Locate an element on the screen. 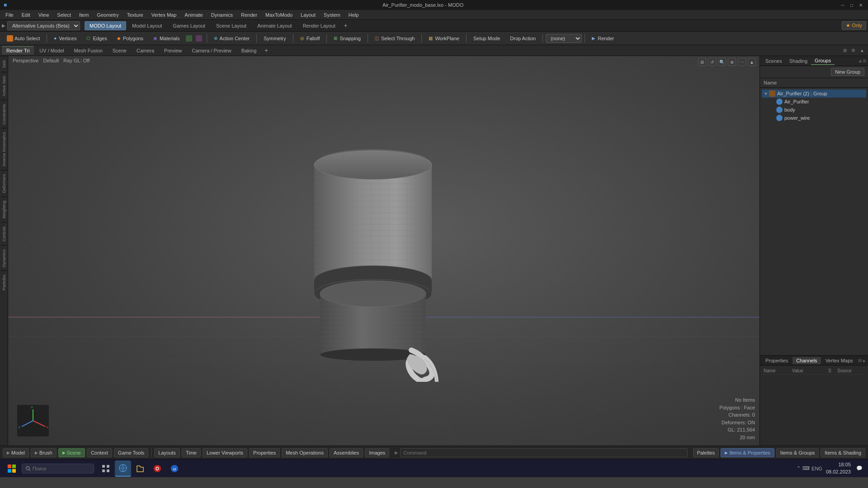 The image size is (868, 488). setup-mode-button: Setup Mode is located at coordinates (486, 38).